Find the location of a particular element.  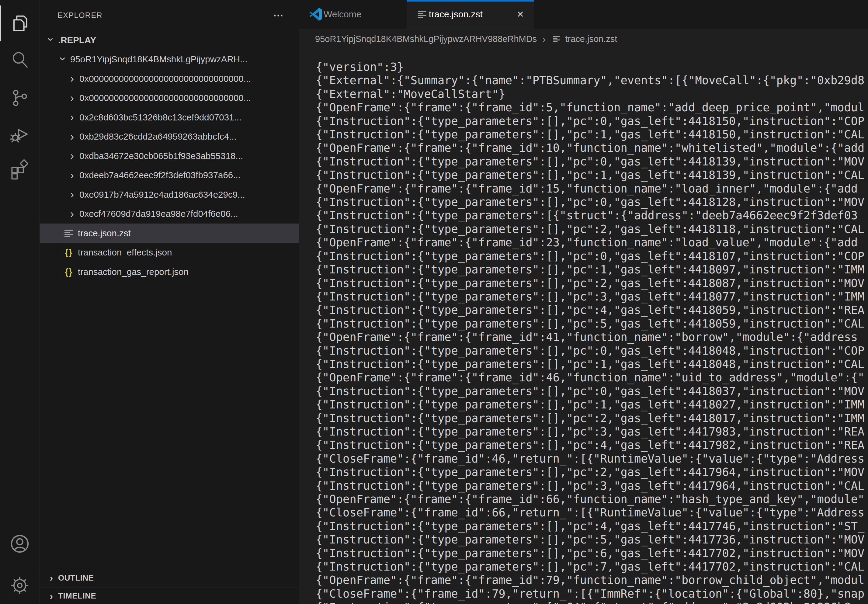

tree-item-label: transaction_gas_report.json is located at coordinates (133, 272).